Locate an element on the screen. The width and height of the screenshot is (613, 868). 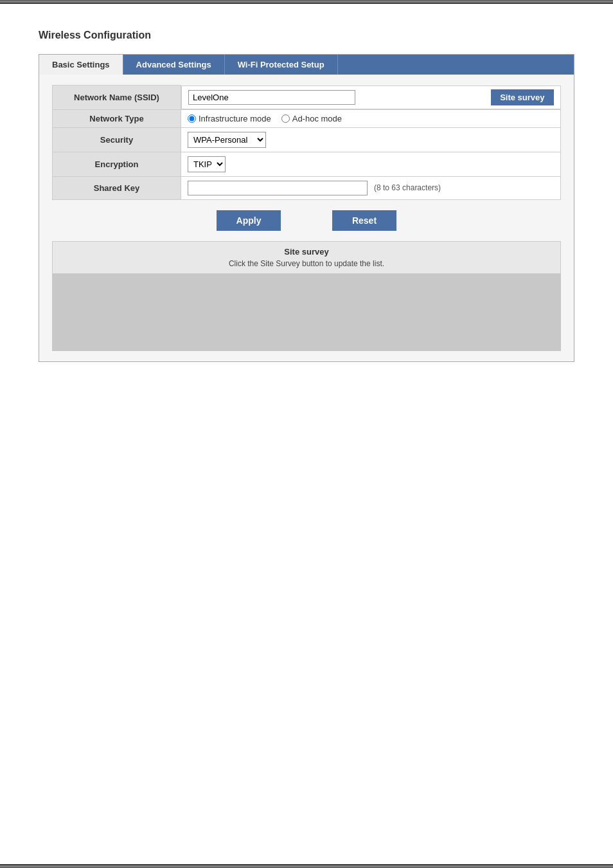
encryption-select: TKIP AES is located at coordinates (207, 165).